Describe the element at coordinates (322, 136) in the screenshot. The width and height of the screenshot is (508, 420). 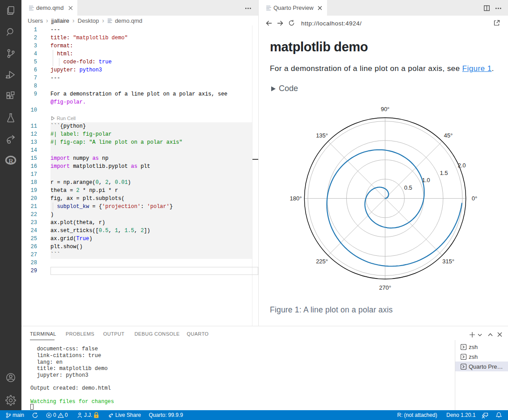
I see `svg-text: 135°` at that location.